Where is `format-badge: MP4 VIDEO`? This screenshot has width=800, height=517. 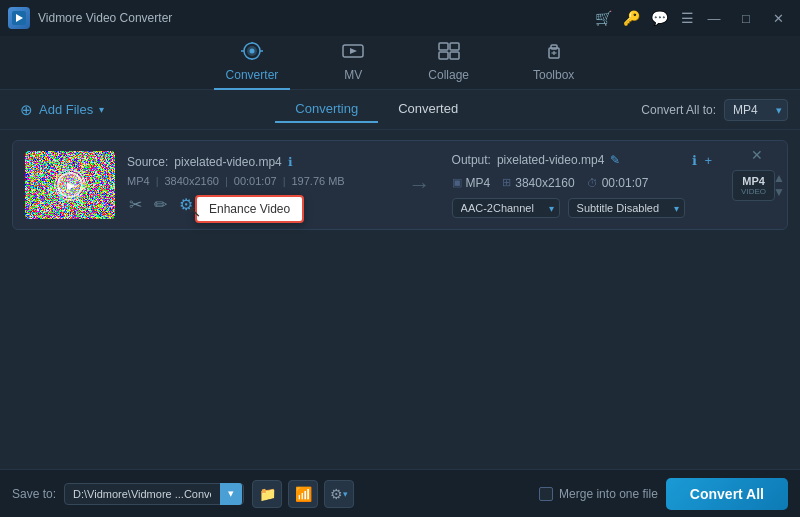
format-badge: MP4 VIDEO is located at coordinates (754, 186).